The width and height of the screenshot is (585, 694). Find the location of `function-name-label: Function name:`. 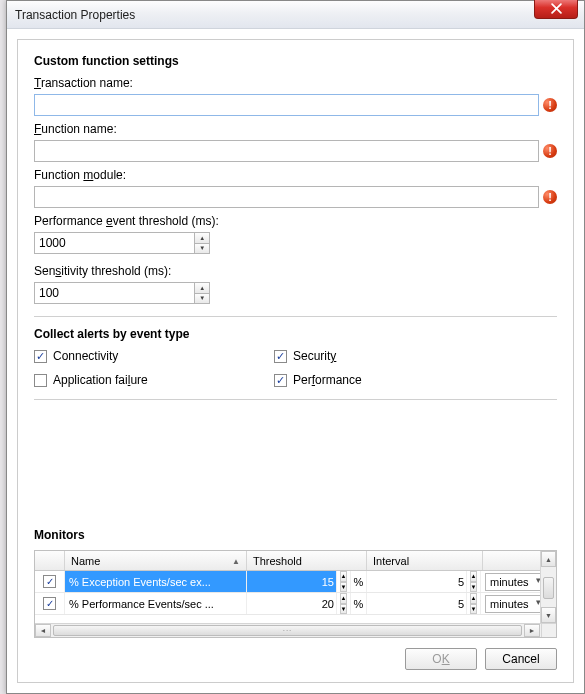

function-name-label: Function name: is located at coordinates (296, 129).